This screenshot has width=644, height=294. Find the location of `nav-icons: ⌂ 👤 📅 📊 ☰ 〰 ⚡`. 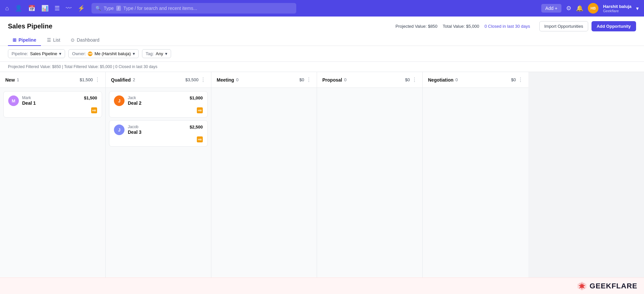

nav-icons: ⌂ 👤 📅 📊 ☰ 〰 ⚡ is located at coordinates (45, 8).